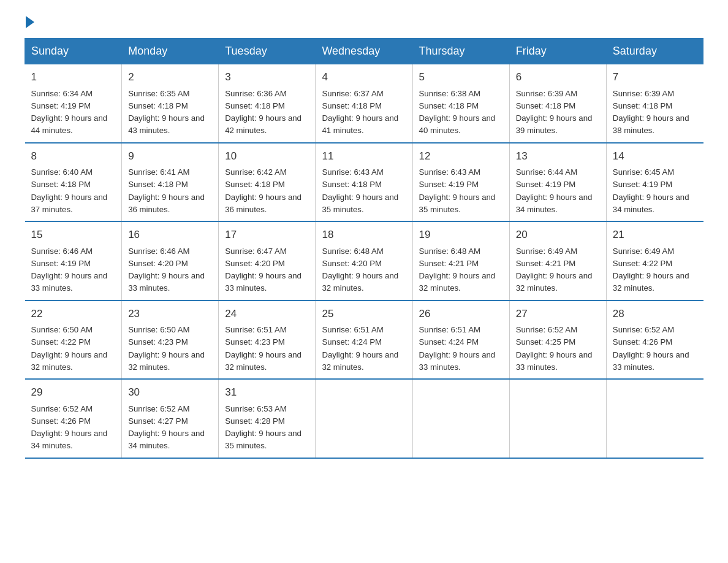 Image resolution: width=728 pixels, height=563 pixels. Describe the element at coordinates (267, 77) in the screenshot. I see `day-number: 3` at that location.